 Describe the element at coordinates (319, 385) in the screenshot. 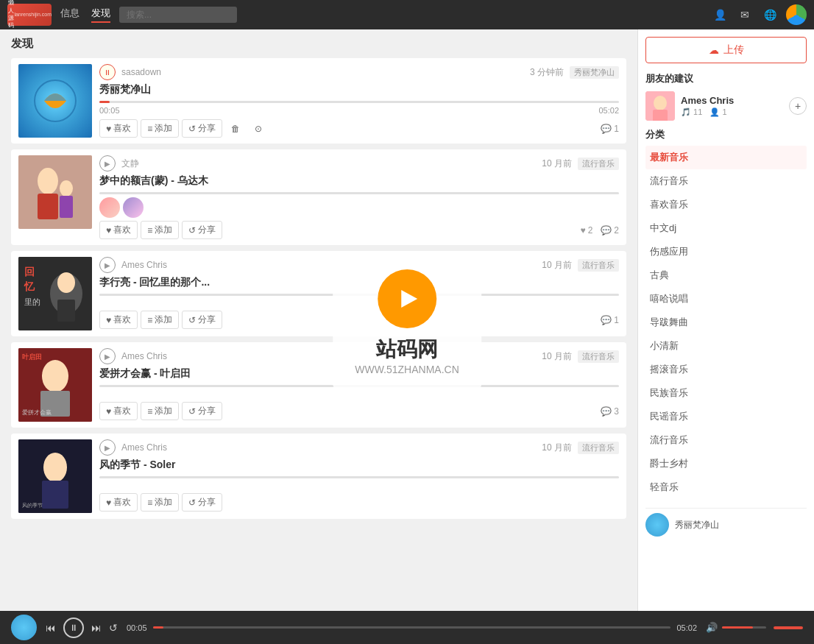

I see `song-card-4: 爱拼才会赢 叶启田 ▶ Ames Chris 10 月前 流行音乐 爱拼才会赢 …` at that location.